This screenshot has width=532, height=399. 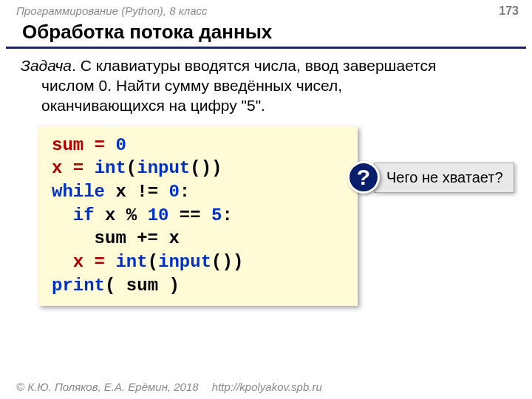 I want to click on code-line-3: while x != 0:, so click(x=198, y=192).